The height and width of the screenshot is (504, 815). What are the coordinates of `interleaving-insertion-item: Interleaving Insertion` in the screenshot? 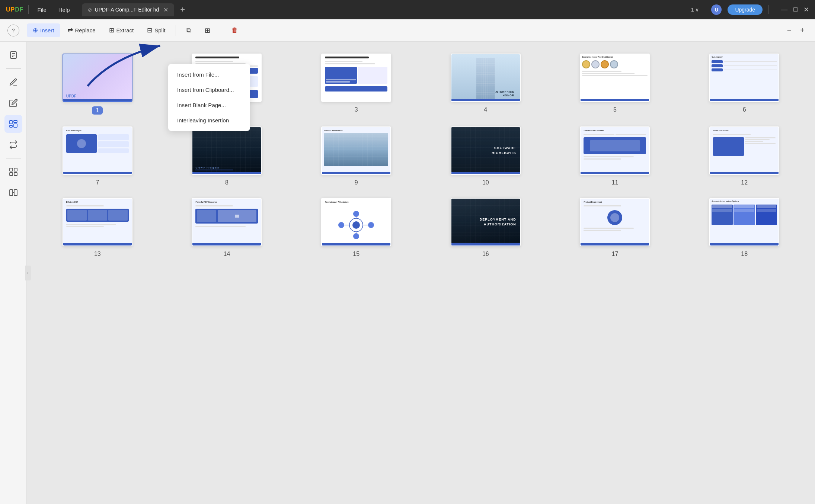 It's located at (209, 121).